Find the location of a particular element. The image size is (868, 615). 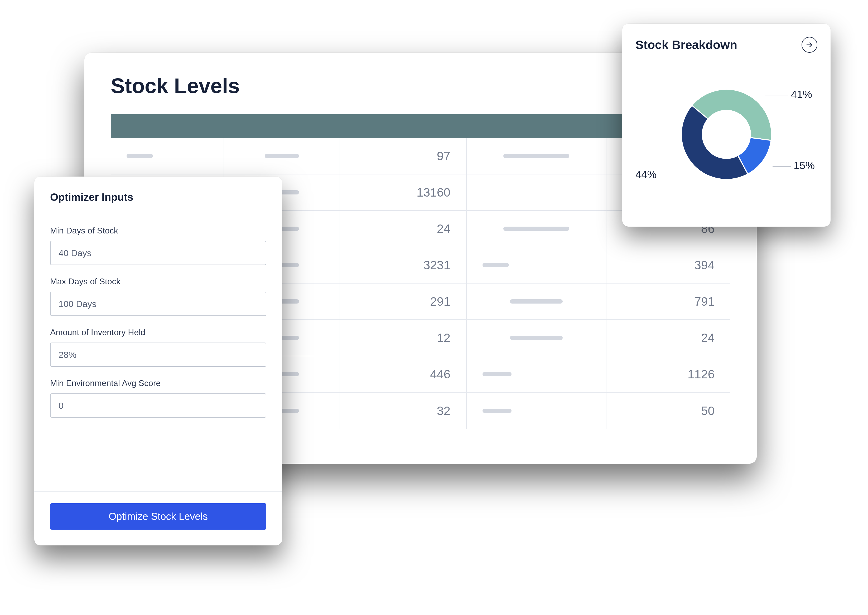

table-cell-value: 1126 is located at coordinates (701, 374).